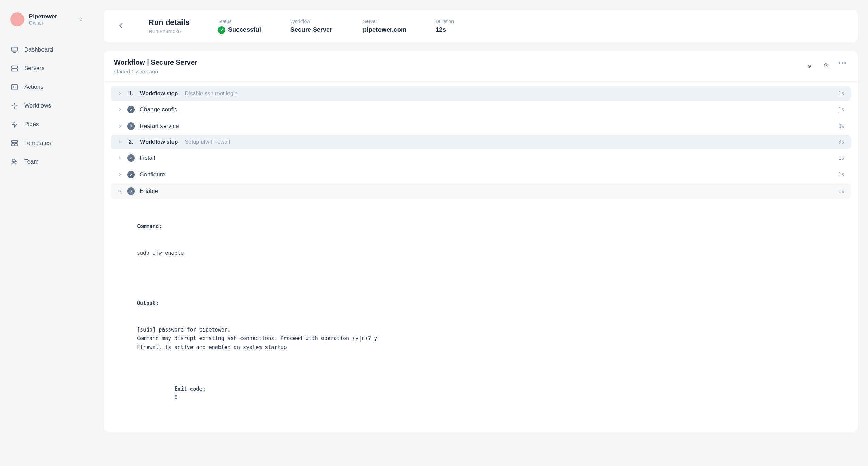 This screenshot has height=466, width=868. I want to click on workflow-header: Workflow | Secure Server started 1 week …, so click(480, 66).